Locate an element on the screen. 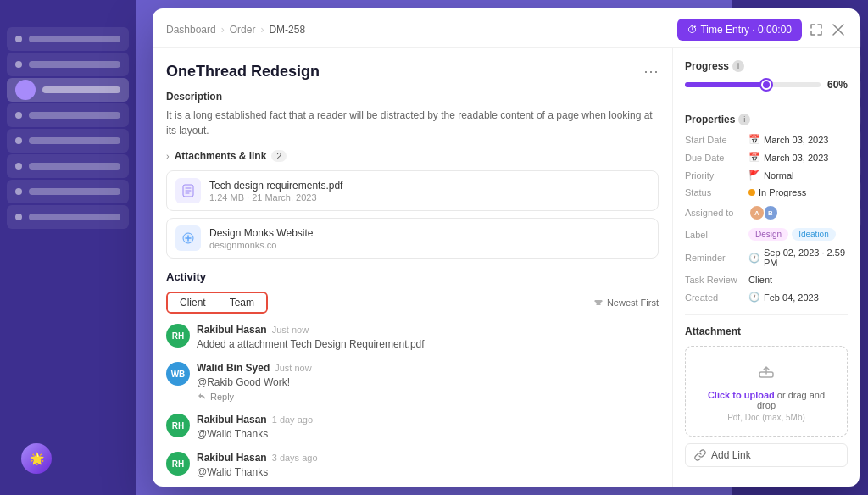 The width and height of the screenshot is (868, 495). prop-key-priority: Priority is located at coordinates (717, 175).